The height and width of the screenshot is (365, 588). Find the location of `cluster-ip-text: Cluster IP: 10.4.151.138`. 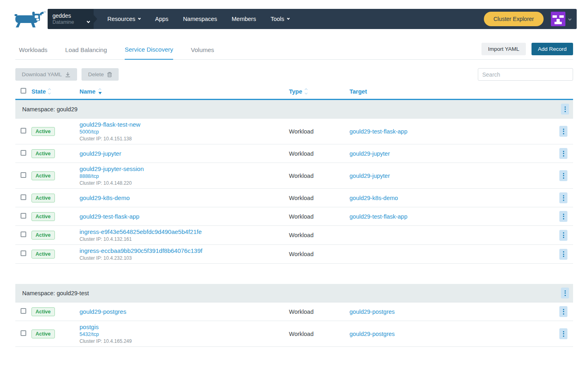

cluster-ip-text: Cluster IP: 10.4.151.138 is located at coordinates (184, 139).